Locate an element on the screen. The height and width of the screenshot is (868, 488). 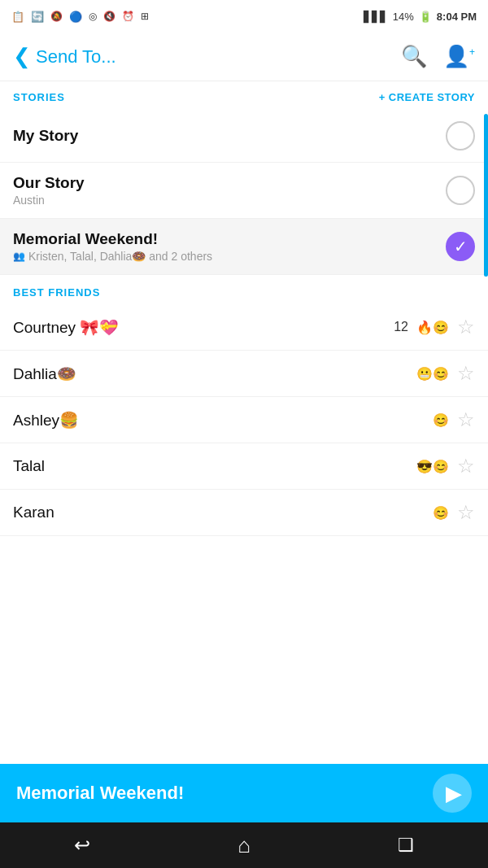
create-story-button: + CREATE STORY is located at coordinates (427, 98).